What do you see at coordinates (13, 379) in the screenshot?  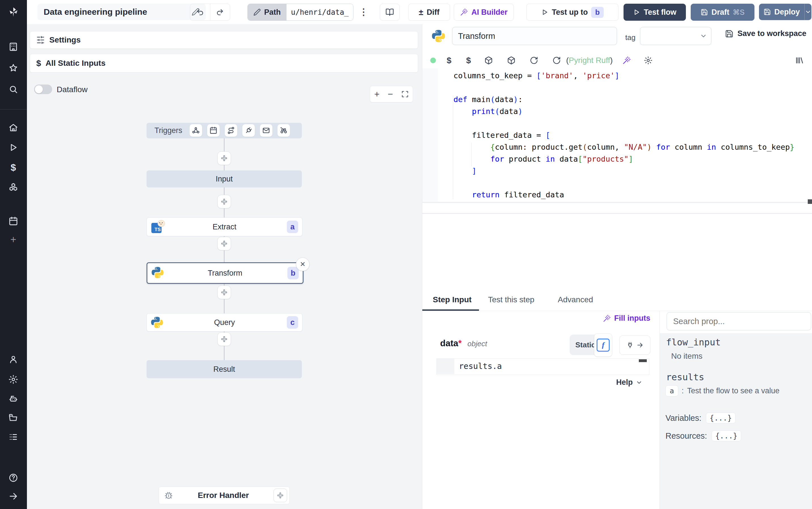 I see `sidebar-item-settings` at bounding box center [13, 379].